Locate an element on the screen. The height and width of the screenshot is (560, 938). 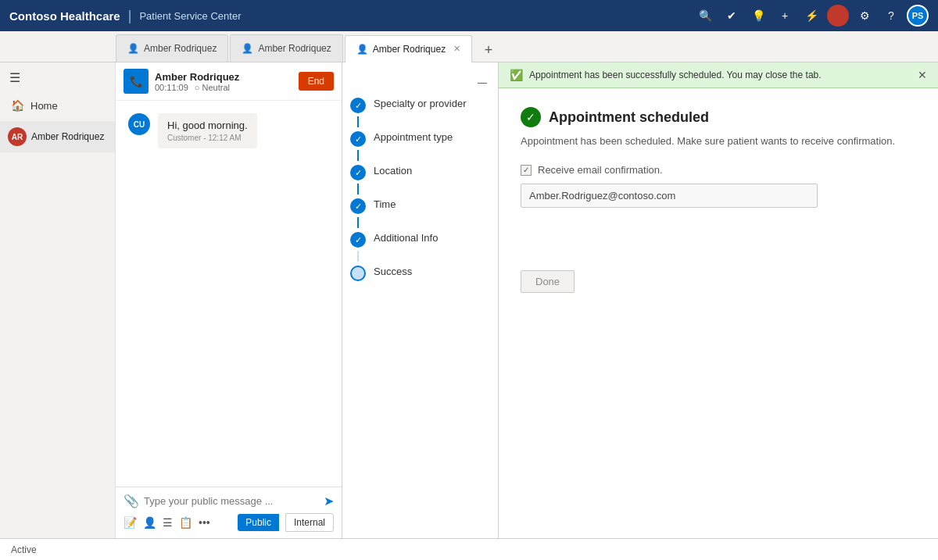
chat-input-row: 📎 ➤ is located at coordinates (228, 501).